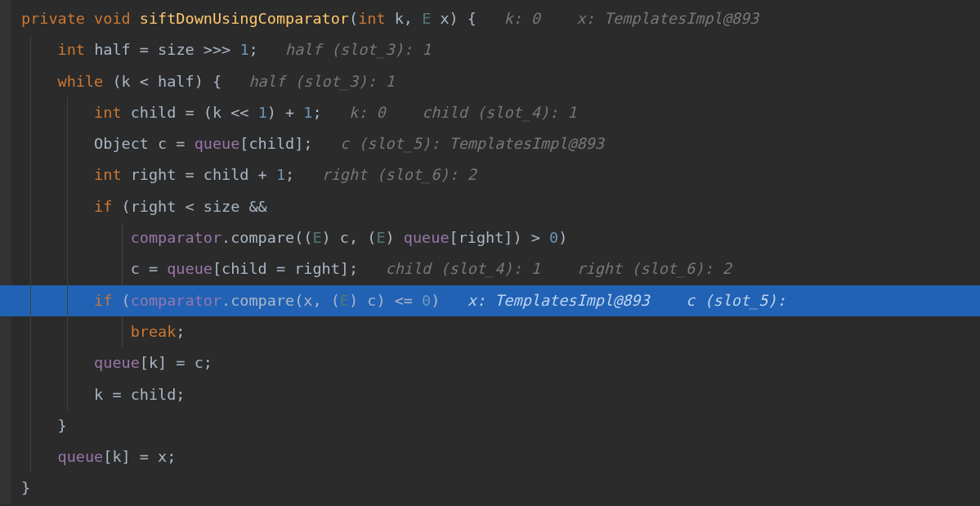  What do you see at coordinates (490, 82) in the screenshot?
I see `code-line: while (k < half) { half (slot_3): 1` at bounding box center [490, 82].